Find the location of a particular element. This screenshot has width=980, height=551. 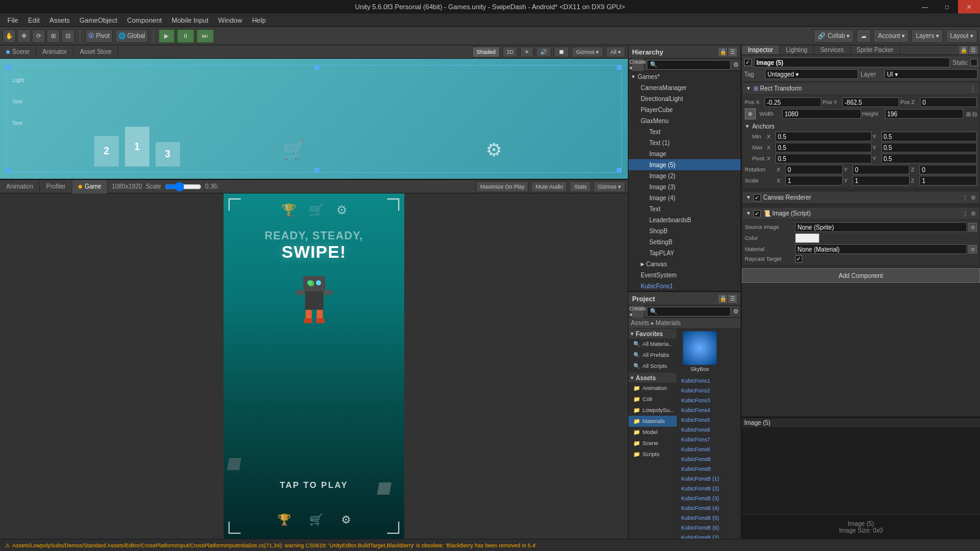

mat-kubicfons2: KubicFons2 is located at coordinates (709, 391).